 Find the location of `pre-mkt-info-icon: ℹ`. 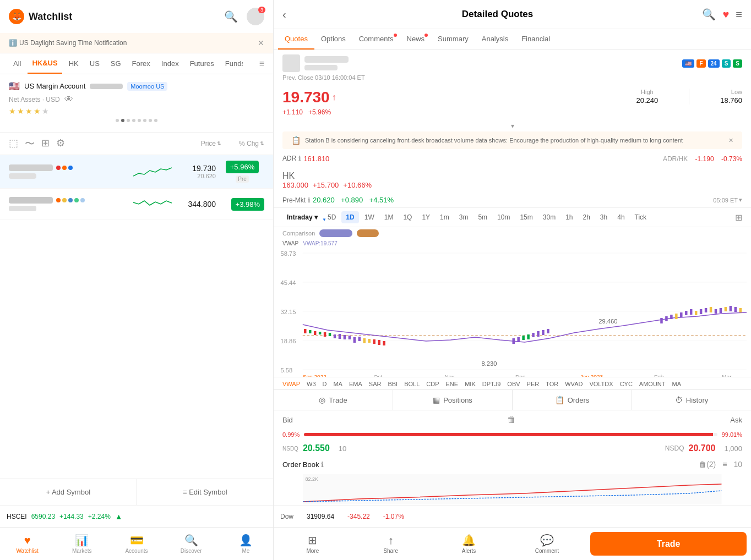

pre-mkt-info-icon: ℹ is located at coordinates (309, 200).